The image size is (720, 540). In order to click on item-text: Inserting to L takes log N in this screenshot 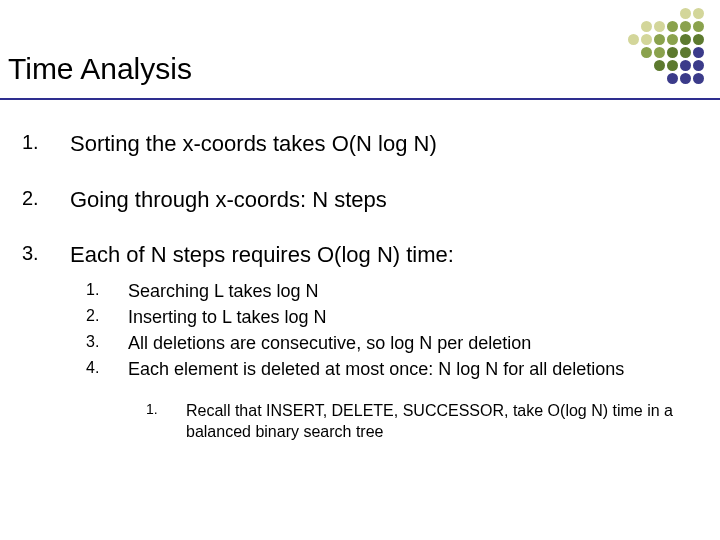, I will do `click(413, 317)`.